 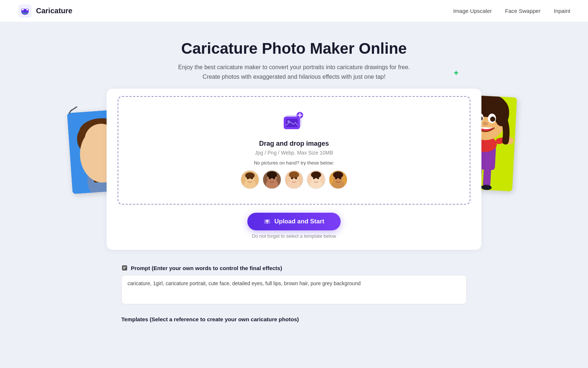 What do you see at coordinates (473, 11) in the screenshot?
I see `nav-item-upscaler: Image Upscaler` at bounding box center [473, 11].